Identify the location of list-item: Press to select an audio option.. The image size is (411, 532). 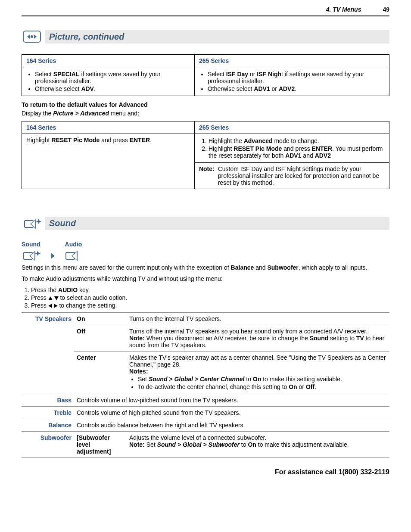
(210, 298).